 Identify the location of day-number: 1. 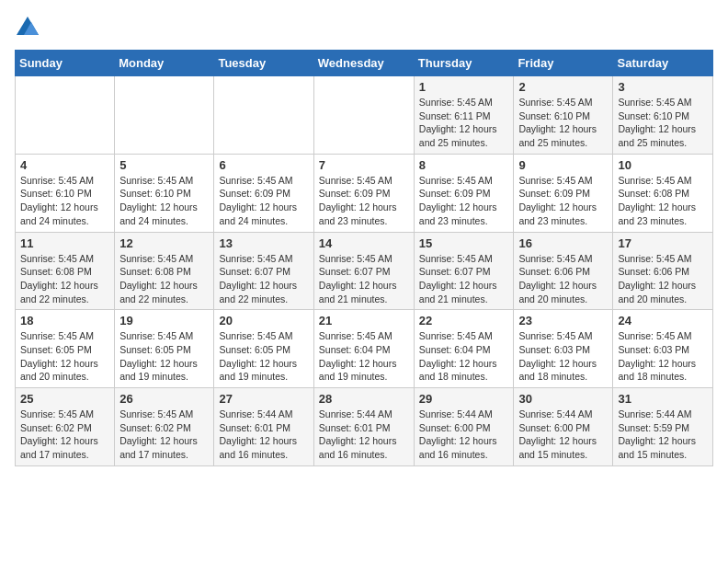
(464, 86).